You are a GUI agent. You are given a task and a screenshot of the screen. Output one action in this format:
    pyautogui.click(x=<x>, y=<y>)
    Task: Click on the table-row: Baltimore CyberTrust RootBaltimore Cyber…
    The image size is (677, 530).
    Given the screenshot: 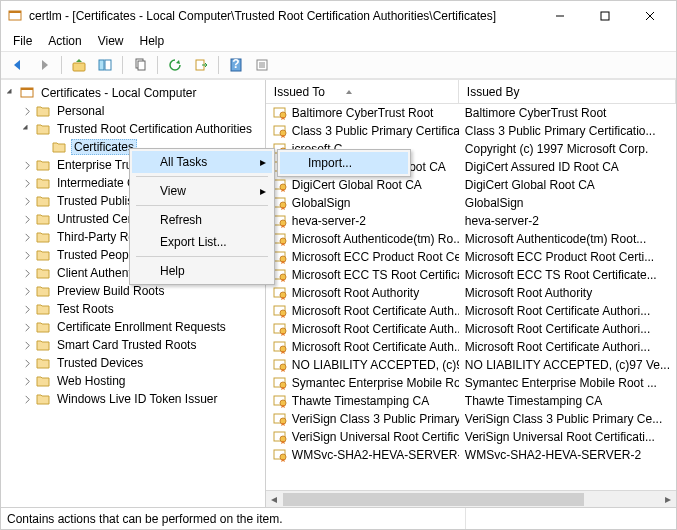 What is the action you would take?
    pyautogui.click(x=471, y=113)
    